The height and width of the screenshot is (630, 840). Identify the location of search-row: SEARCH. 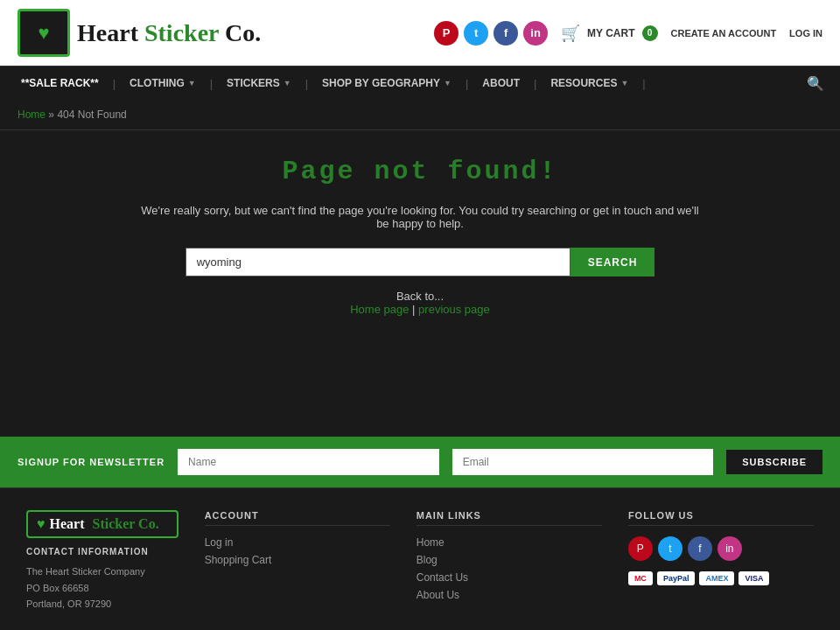
(420, 262).